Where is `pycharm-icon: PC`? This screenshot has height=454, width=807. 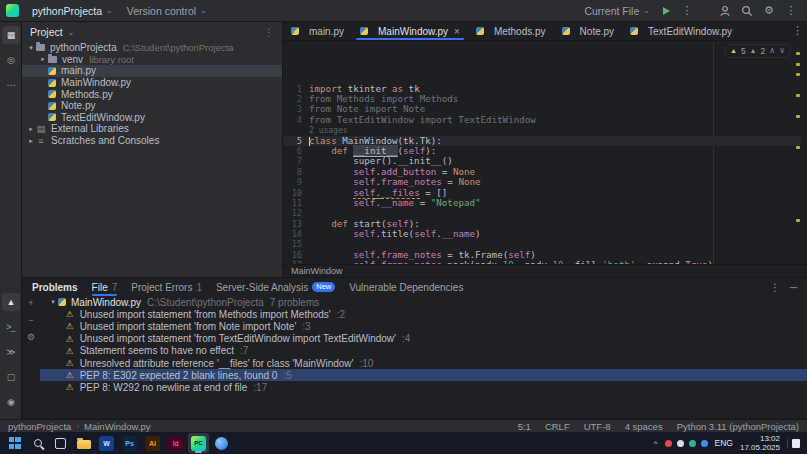 pycharm-icon: PC is located at coordinates (198, 443).